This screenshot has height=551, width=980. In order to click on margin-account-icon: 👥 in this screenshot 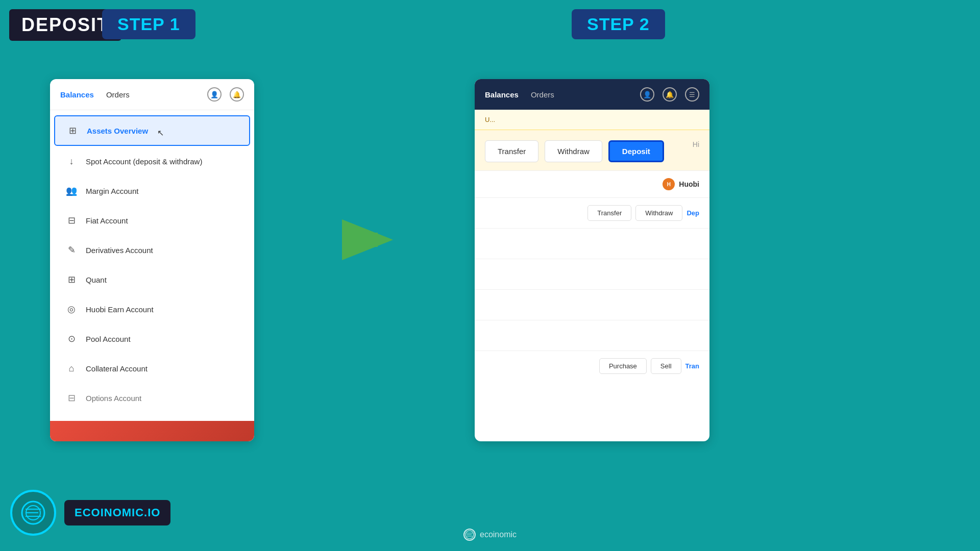, I will do `click(71, 191)`.